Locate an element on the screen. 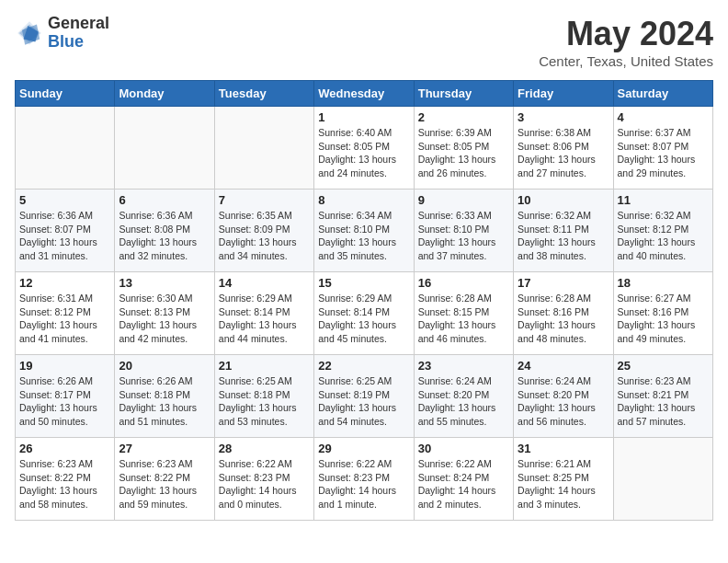 Image resolution: width=728 pixels, height=563 pixels. day-info: Sunrise: 6:36 AMSunset: 8:08 PMDaylight:… is located at coordinates (164, 236).